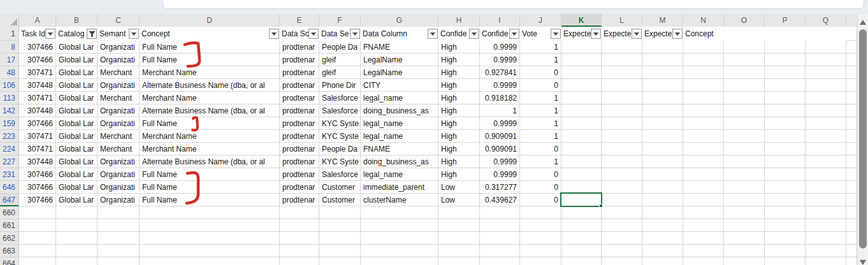 The height and width of the screenshot is (265, 868). What do you see at coordinates (340, 261) in the screenshot?
I see `cell-F664` at bounding box center [340, 261].